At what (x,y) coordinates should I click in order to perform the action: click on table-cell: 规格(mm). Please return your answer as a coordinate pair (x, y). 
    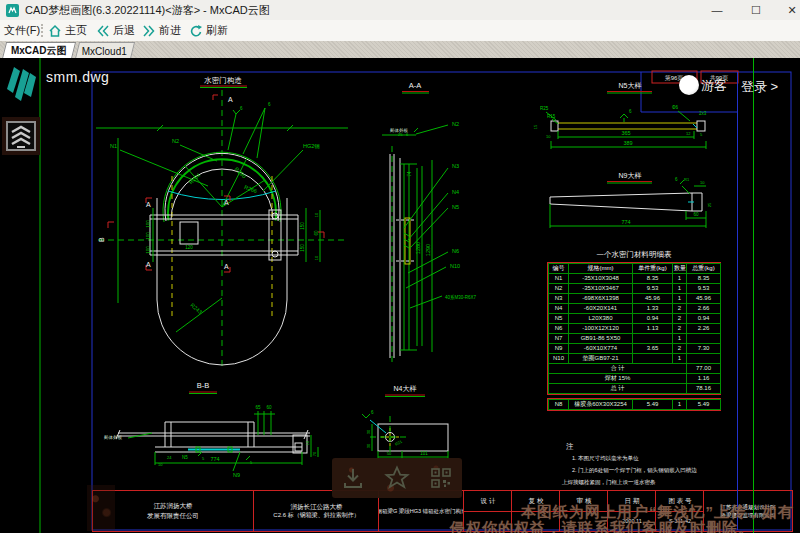
    Looking at the image, I should click on (601, 269).